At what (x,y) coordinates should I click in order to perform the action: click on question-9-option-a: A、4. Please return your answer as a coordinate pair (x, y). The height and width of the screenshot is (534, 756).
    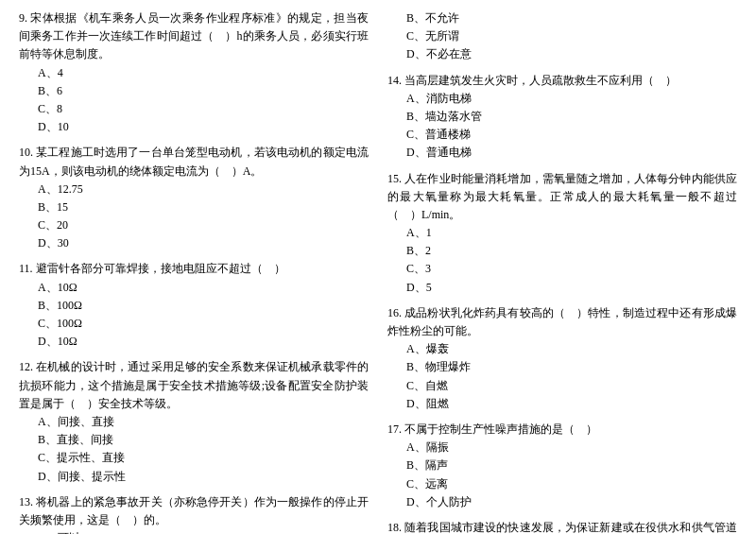
    Looking at the image, I should click on (203, 74).